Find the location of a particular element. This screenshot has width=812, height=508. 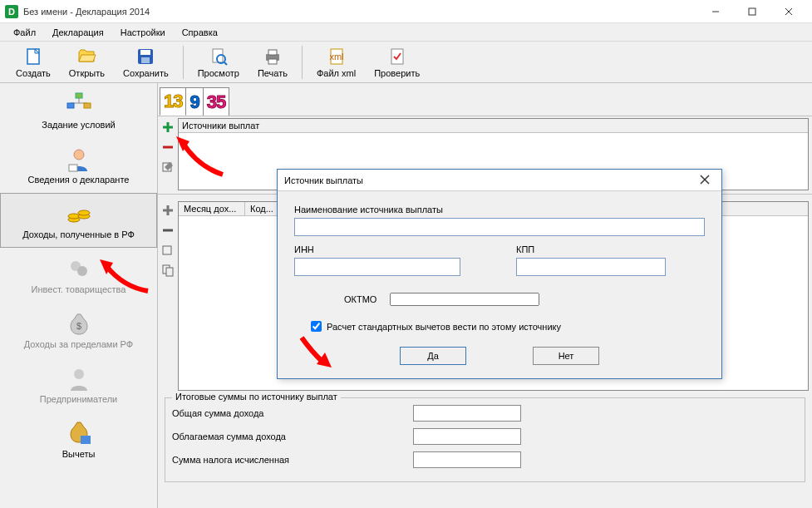

save-icon is located at coordinates (145, 57).